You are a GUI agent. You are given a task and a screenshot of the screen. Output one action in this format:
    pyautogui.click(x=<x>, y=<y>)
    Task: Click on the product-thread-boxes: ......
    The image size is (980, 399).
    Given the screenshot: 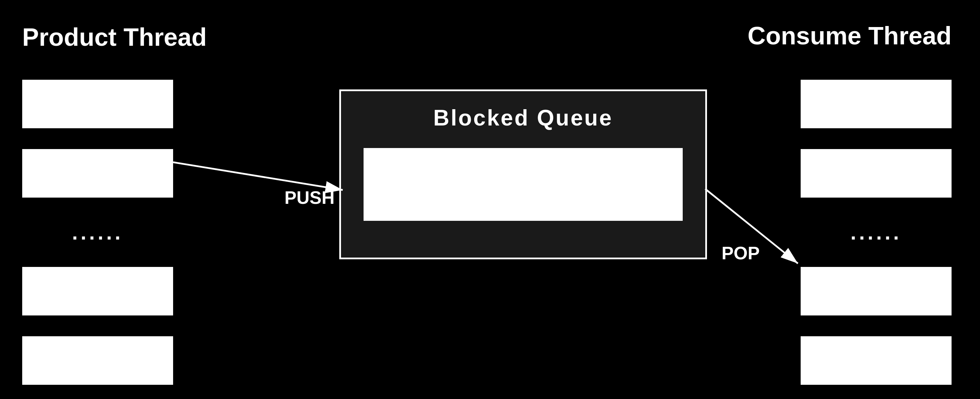 What is the action you would take?
    pyautogui.click(x=97, y=233)
    